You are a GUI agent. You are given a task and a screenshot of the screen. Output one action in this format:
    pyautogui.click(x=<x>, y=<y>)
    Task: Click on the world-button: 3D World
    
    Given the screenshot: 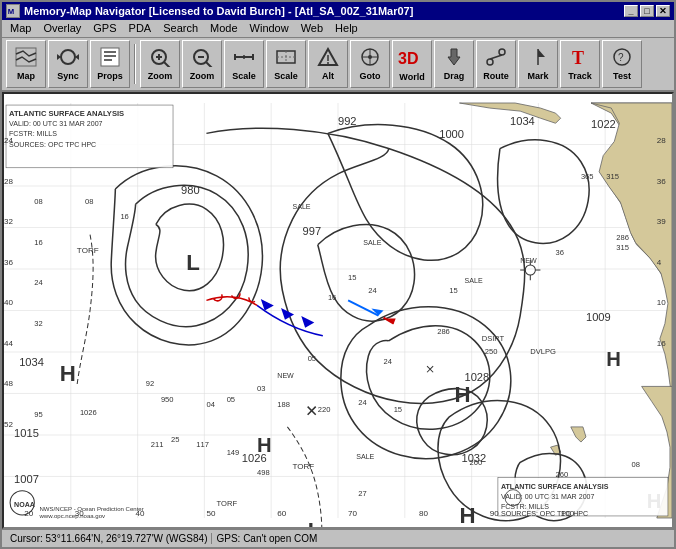 What is the action you would take?
    pyautogui.click(x=412, y=64)
    